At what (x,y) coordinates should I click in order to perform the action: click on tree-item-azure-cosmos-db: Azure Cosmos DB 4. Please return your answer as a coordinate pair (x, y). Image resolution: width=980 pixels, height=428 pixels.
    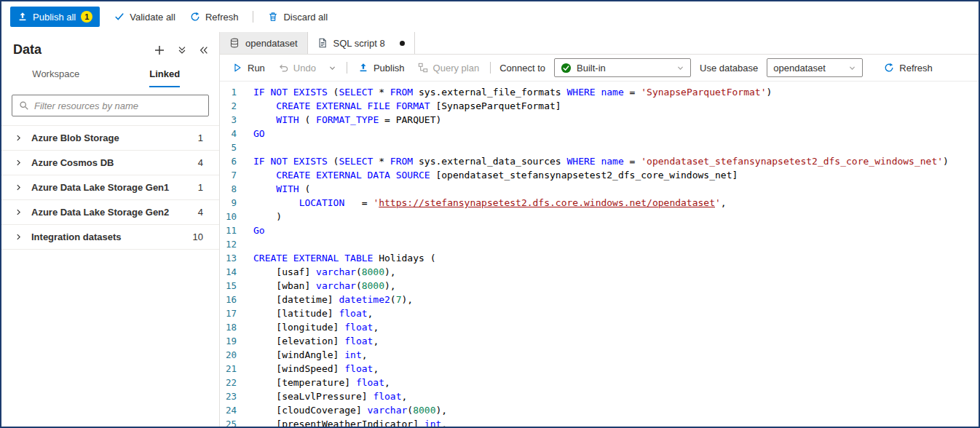
    Looking at the image, I should click on (111, 163).